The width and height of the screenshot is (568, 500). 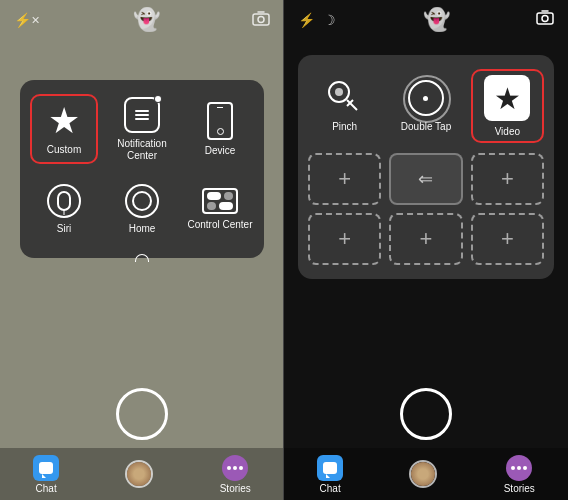 What do you see at coordinates (520, 474) in the screenshot?
I see `tab-stories-right: Stories` at bounding box center [520, 474].